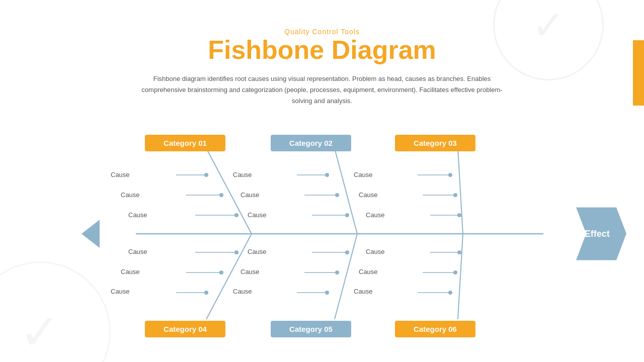 Image resolution: width=644 pixels, height=362 pixels. What do you see at coordinates (185, 329) in the screenshot?
I see `category-04-label: Category 04` at bounding box center [185, 329].